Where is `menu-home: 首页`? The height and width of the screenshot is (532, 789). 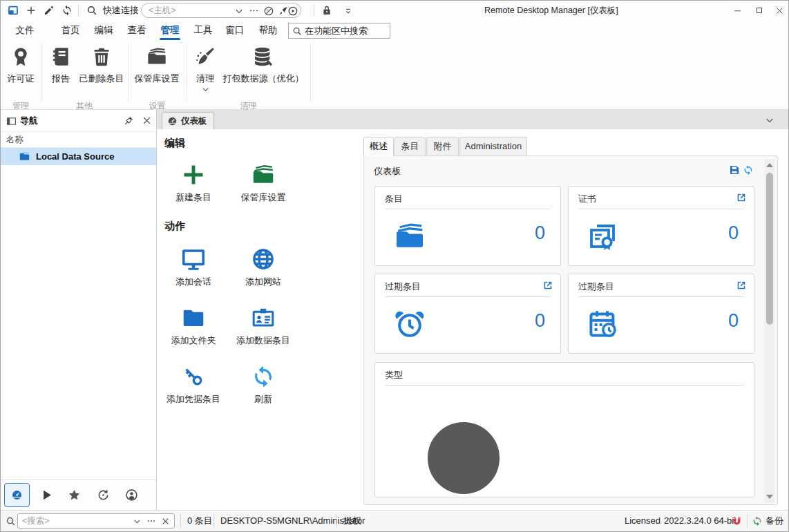 menu-home: 首页 is located at coordinates (70, 30).